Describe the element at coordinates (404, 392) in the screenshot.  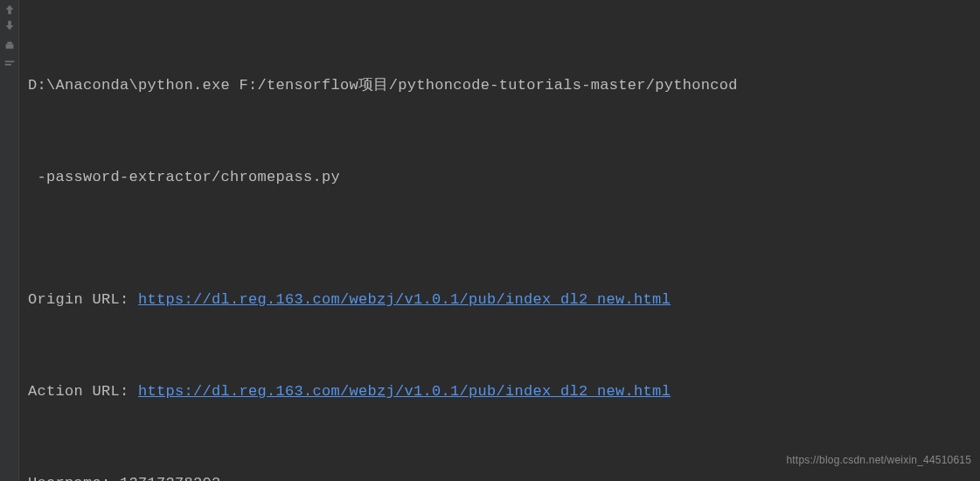
I see `action-url-link: https://dl.reg.163.com/webzj/v1.0.1/pub/…` at that location.